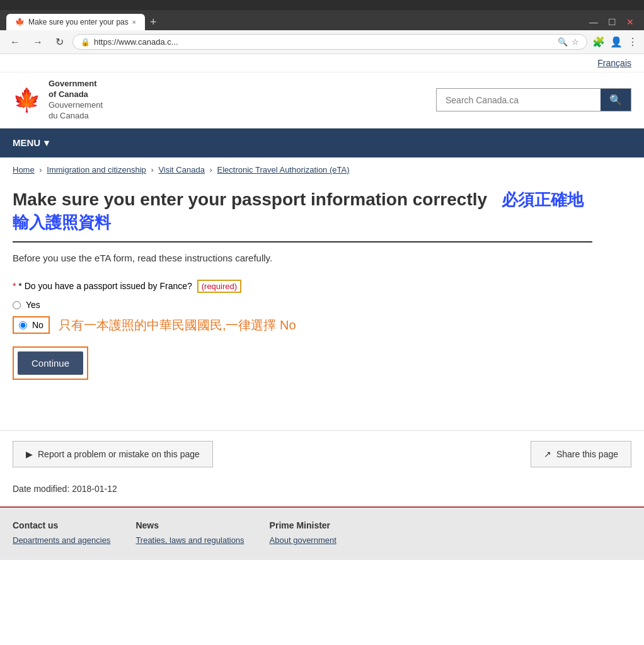 The image size is (644, 645). What do you see at coordinates (615, 42) in the screenshot?
I see `browser-toolbar-icons: 🧩 👤 ⋮` at bounding box center [615, 42].